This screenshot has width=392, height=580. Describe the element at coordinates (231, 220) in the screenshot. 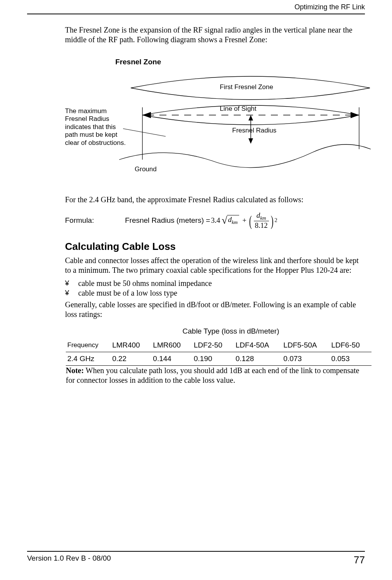

I see `sqrt-icon: √ dkm` at that location.